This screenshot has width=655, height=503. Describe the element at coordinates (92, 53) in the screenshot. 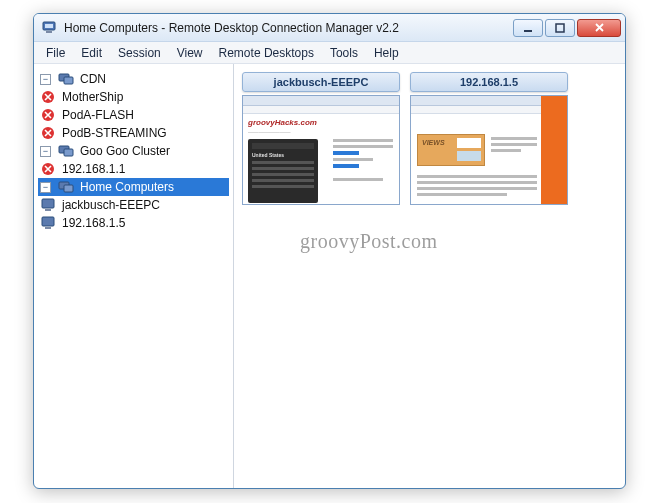

I see `menu-edit: Edit` at that location.